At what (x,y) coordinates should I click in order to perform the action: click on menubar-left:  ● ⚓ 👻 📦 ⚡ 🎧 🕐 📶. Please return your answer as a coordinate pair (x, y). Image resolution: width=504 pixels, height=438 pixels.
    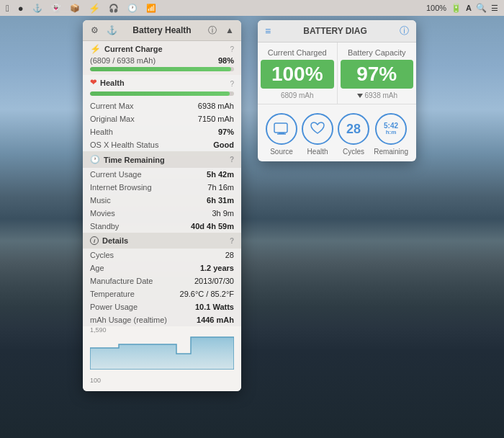
    Looking at the image, I should click on (81, 9).